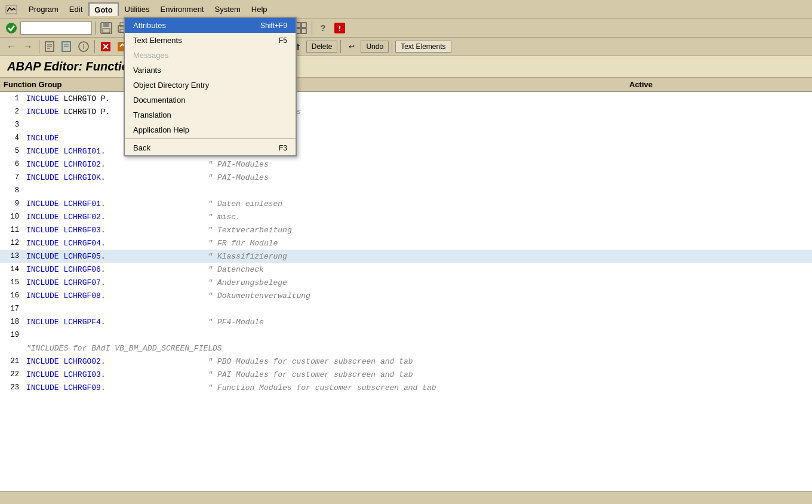 The height and width of the screenshot is (504, 812). Describe the element at coordinates (103, 10) in the screenshot. I see `menu-goto: Goto` at that location.